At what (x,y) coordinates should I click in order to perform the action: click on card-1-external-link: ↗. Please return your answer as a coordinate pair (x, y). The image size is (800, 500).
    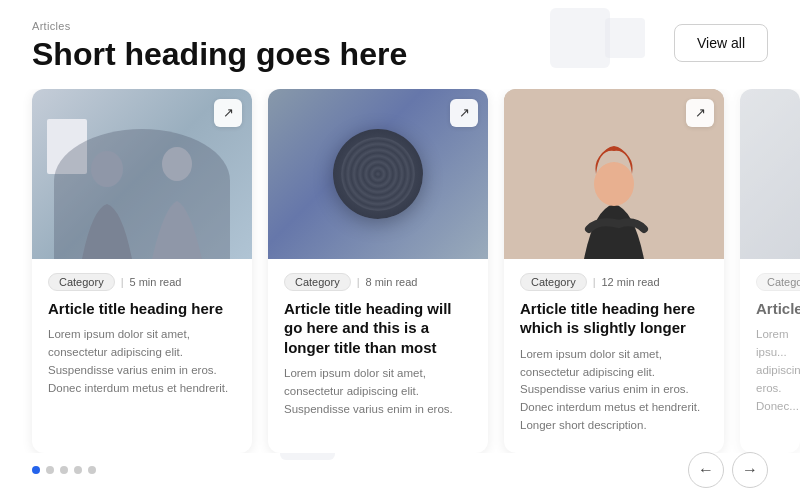
    Looking at the image, I should click on (228, 113).